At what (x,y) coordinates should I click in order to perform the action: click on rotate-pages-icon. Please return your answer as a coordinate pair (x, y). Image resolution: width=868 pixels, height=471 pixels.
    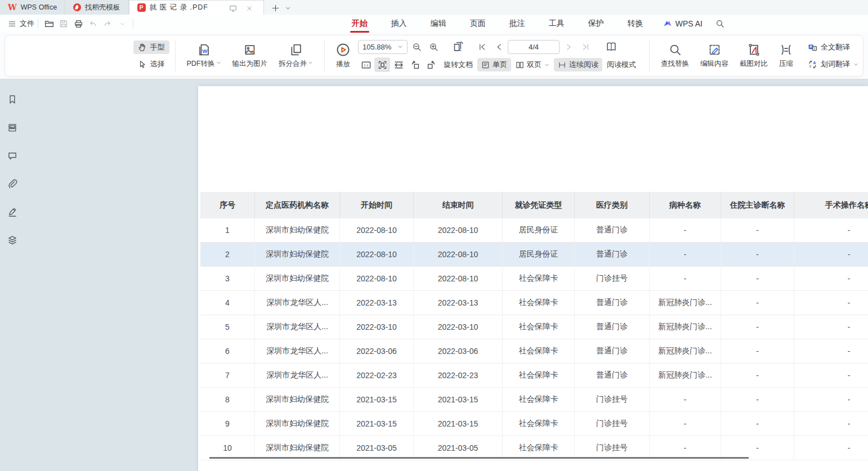
    Looking at the image, I should click on (458, 47).